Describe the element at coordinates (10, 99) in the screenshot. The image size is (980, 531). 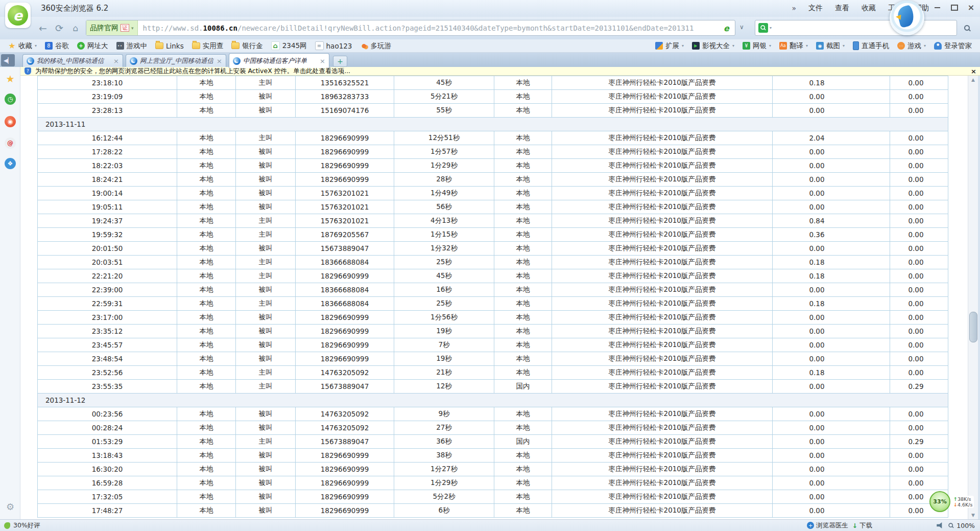
I see `history-clock-icon: ◷` at that location.